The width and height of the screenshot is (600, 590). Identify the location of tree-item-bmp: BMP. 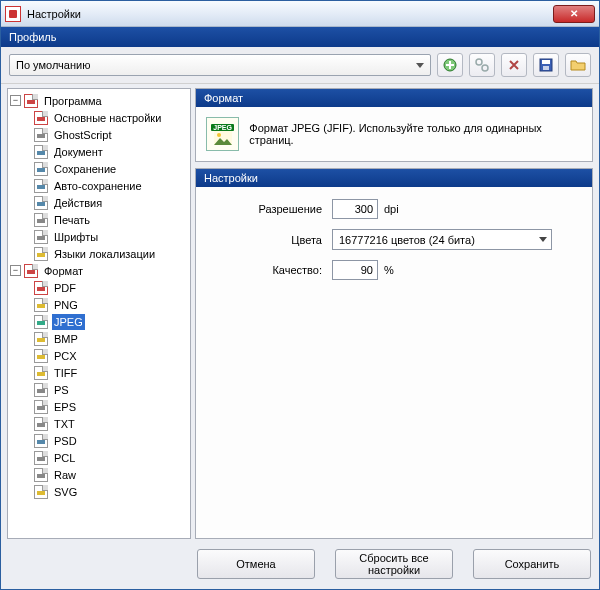
(99, 338).